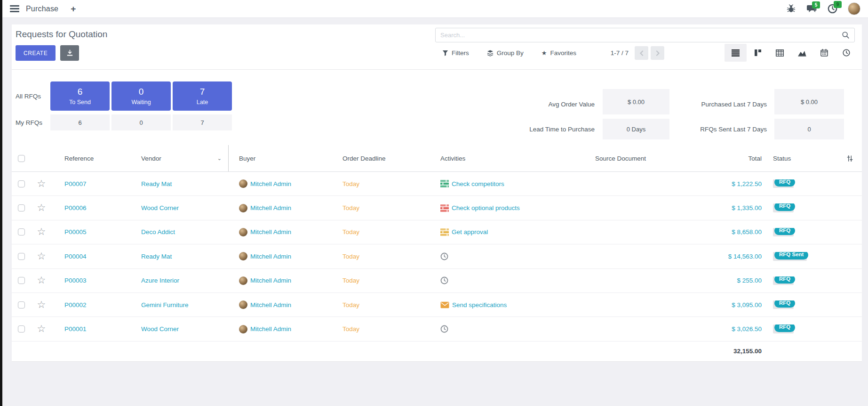 Image resolution: width=868 pixels, height=406 pixels. I want to click on search-input, so click(641, 35).